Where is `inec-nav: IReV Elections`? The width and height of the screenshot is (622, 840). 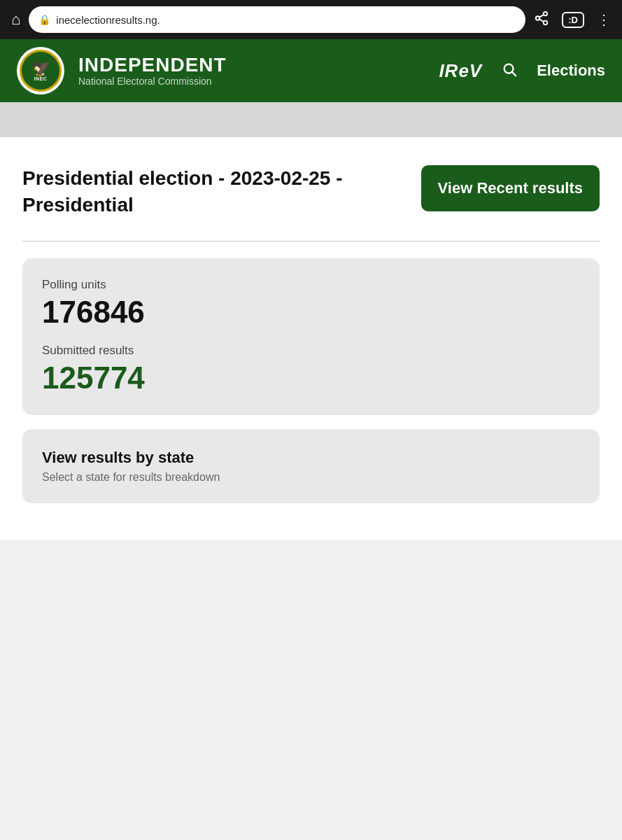
inec-nav: IReV Elections is located at coordinates (522, 71).